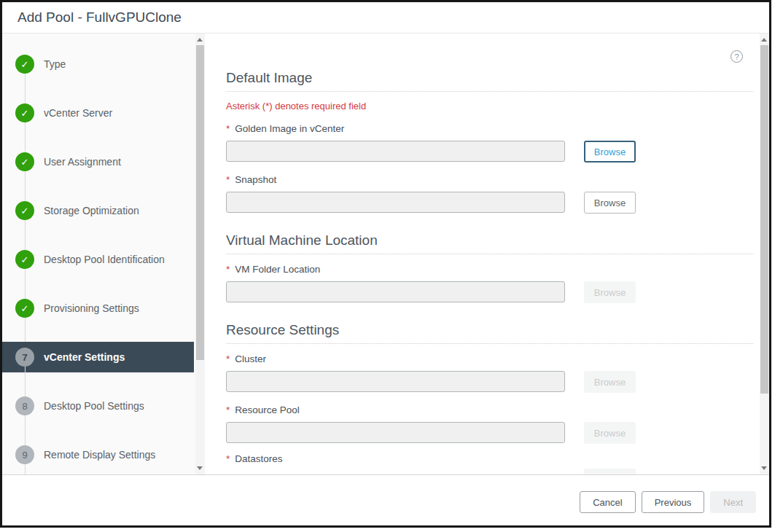 This screenshot has width=783, height=532. What do you see at coordinates (490, 106) in the screenshot?
I see `required-field-note: Asterisk (*) denotes required field` at bounding box center [490, 106].